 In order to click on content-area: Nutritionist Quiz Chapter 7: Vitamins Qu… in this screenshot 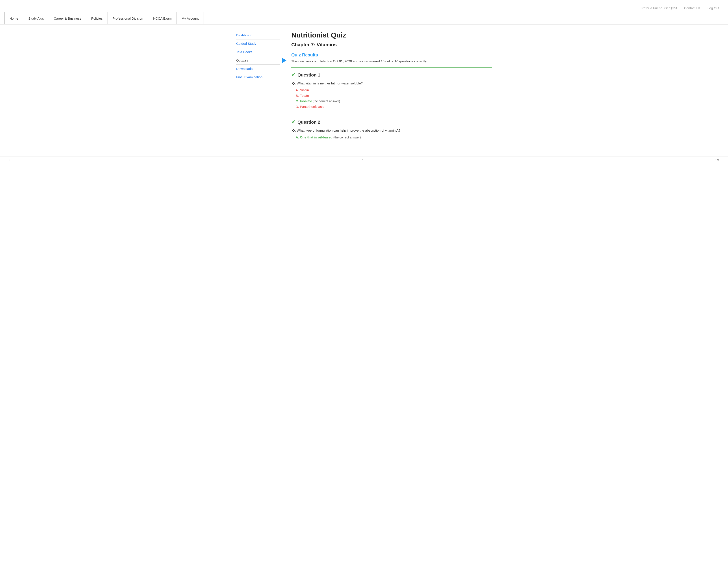, I will do `click(388, 88)`.